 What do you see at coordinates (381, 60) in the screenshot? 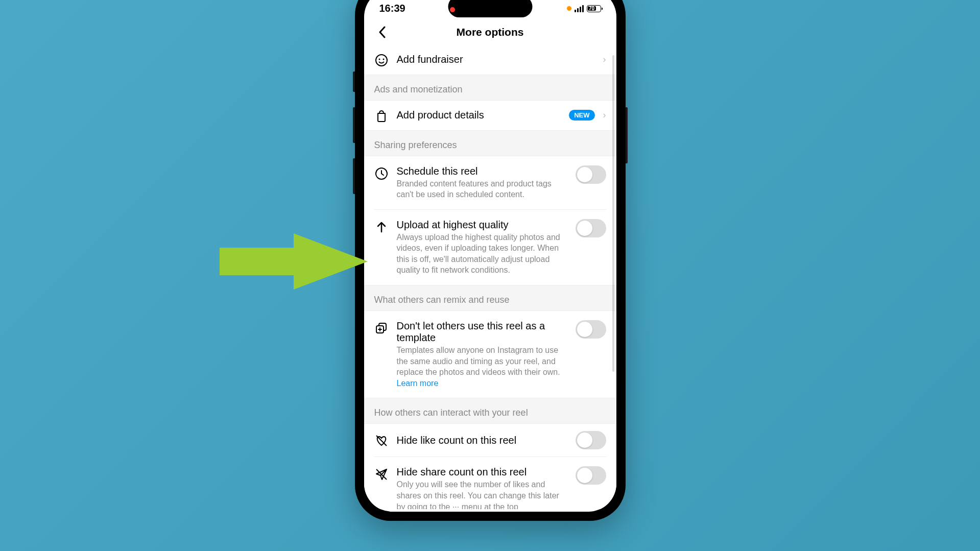
I see `fundraiser-icon` at bounding box center [381, 60].